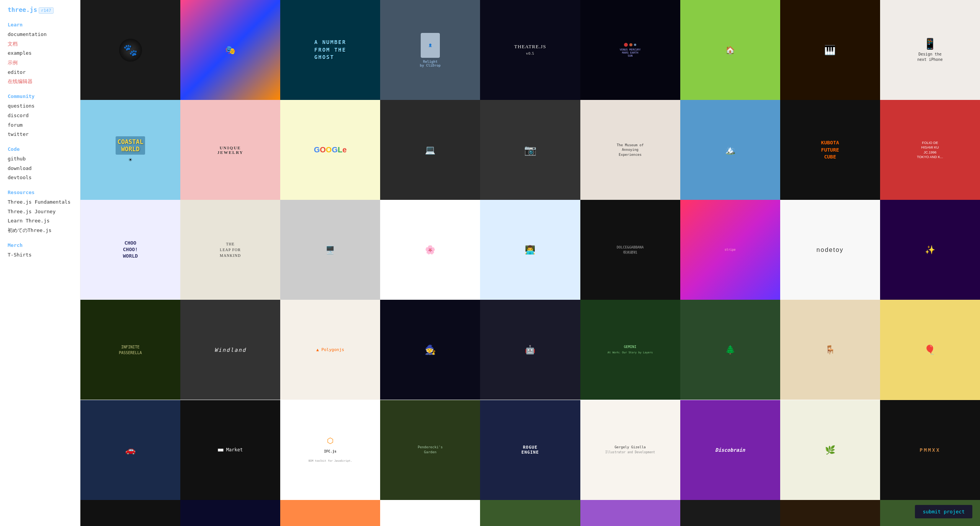 The height and width of the screenshot is (526, 980). What do you see at coordinates (530, 450) in the screenshot?
I see `list-item: ROGUEENGINE` at bounding box center [530, 450].